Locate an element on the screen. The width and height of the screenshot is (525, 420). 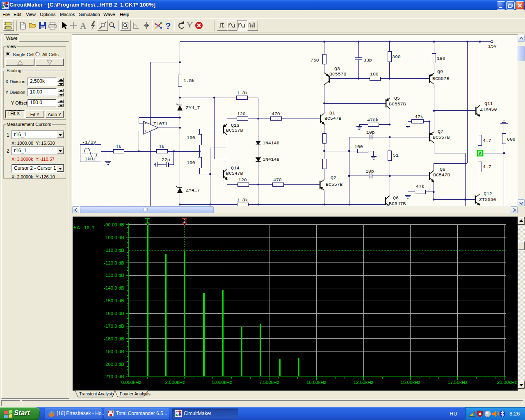
svg-text: Q5 is located at coordinates (397, 98).